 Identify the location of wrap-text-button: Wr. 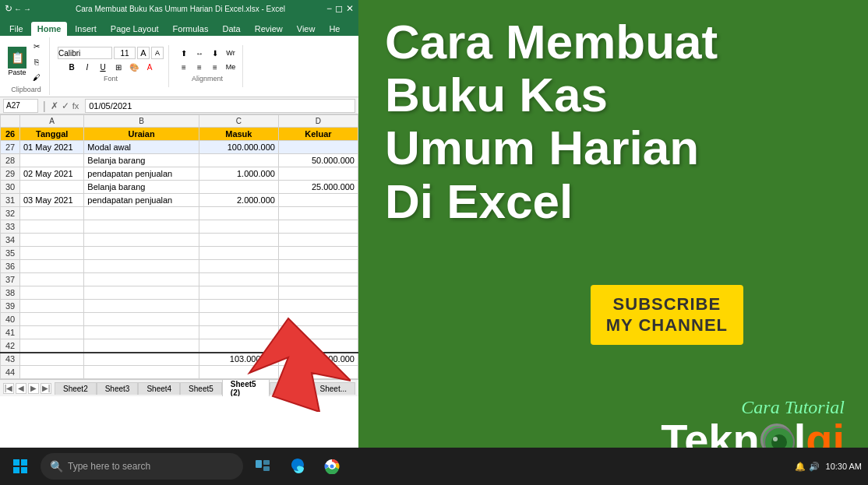
(231, 53).